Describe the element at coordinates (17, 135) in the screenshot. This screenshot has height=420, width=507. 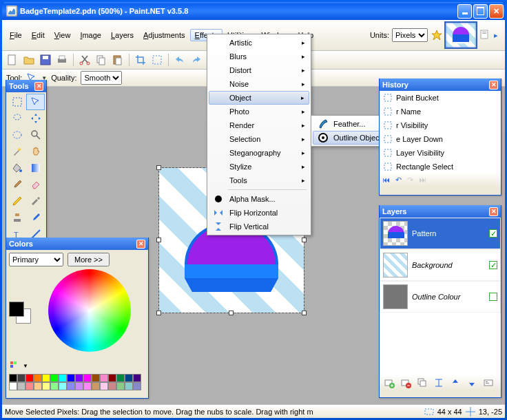
I see `ellipse-select-tool` at that location.